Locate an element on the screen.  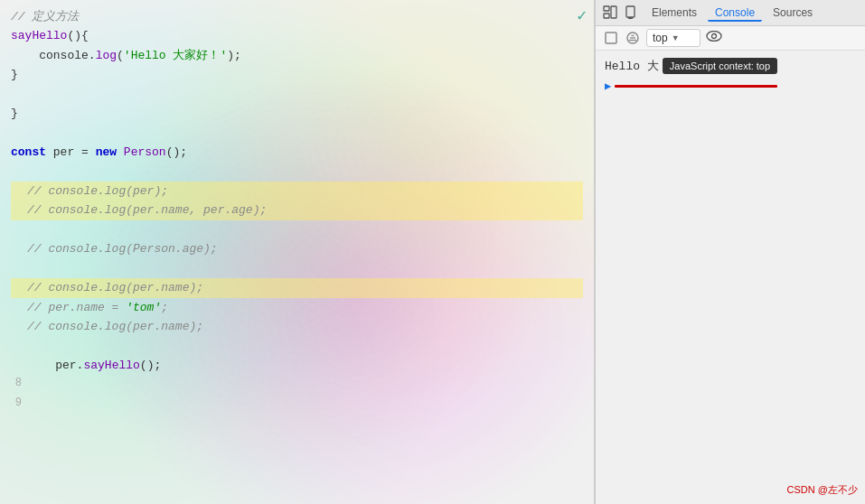
code-line-highlighted: // console.log(per); is located at coordinates (296, 191).